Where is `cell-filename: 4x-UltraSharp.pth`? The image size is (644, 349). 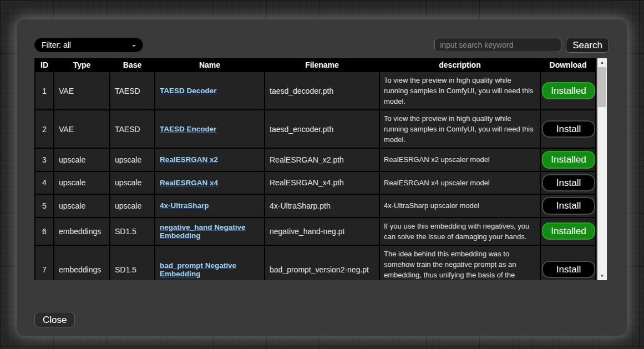
cell-filename: 4x-UltraSharp.pth is located at coordinates (322, 206).